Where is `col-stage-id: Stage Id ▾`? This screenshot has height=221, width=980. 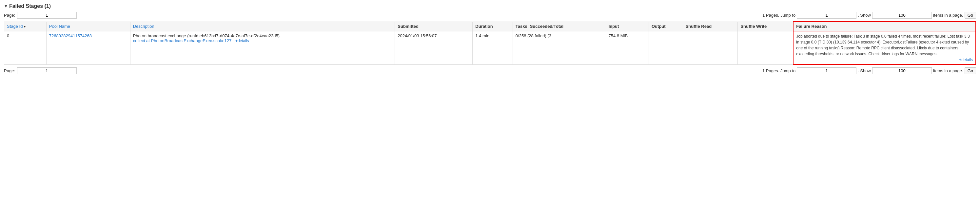 col-stage-id: Stage Id ▾ is located at coordinates (25, 27).